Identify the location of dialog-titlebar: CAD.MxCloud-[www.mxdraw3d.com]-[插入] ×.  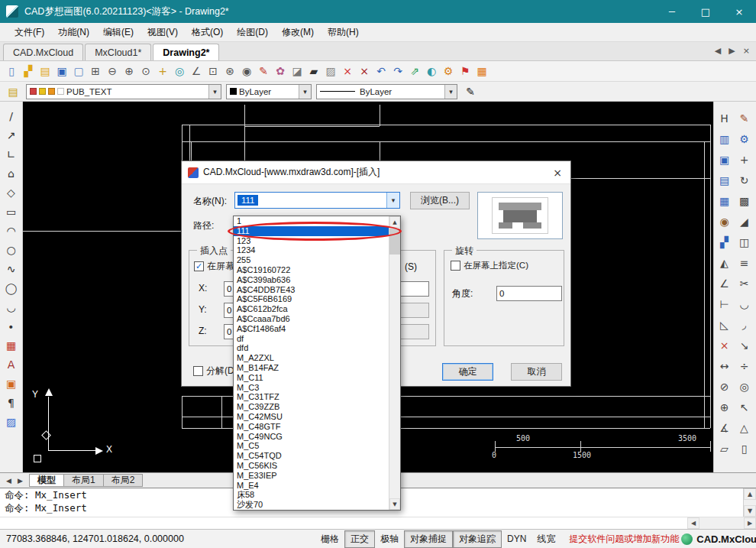
(376, 173).